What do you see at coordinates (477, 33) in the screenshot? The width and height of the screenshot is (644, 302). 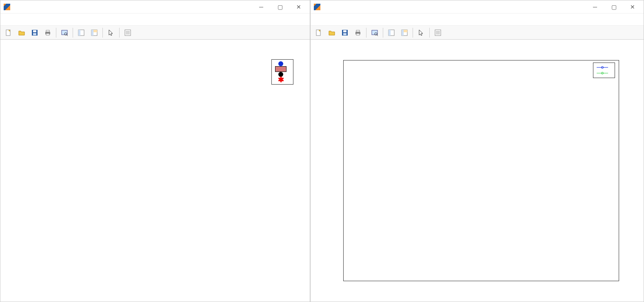 I see `figure2-toolbar` at bounding box center [477, 33].